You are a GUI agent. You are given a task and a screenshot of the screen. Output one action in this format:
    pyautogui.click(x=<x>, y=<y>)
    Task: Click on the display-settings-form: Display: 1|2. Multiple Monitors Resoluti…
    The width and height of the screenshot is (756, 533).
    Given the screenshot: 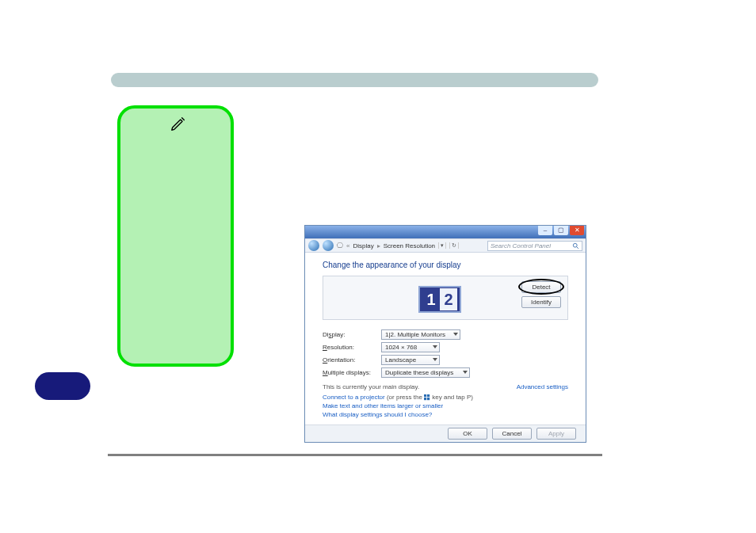 What is the action you would take?
    pyautogui.click(x=445, y=353)
    